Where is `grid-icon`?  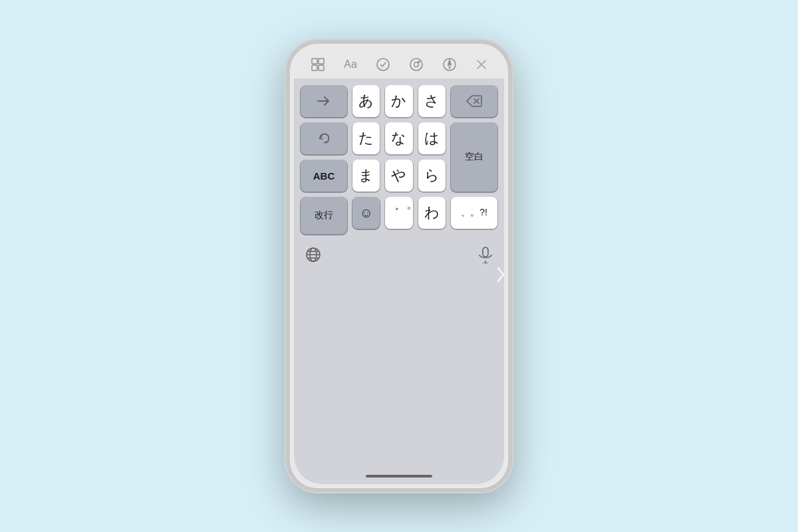 grid-icon is located at coordinates (318, 65).